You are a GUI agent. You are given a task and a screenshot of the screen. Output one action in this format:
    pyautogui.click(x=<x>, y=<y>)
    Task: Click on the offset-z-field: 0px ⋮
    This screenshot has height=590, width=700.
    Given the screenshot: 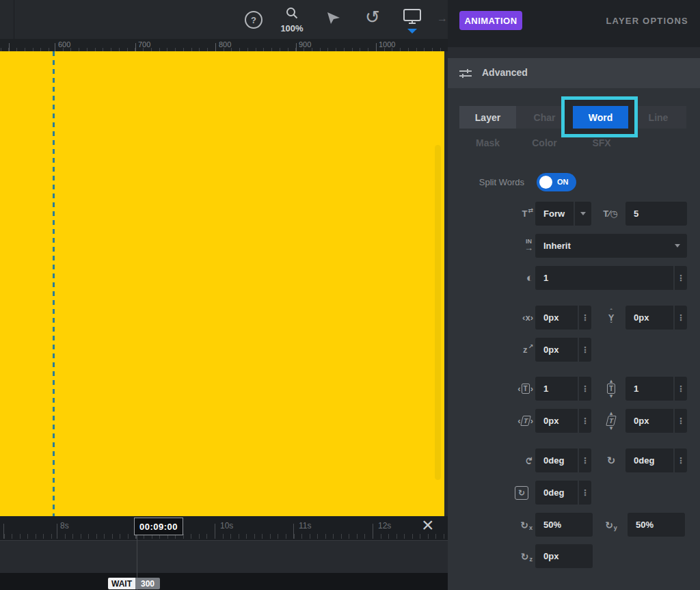 What is the action you would take?
    pyautogui.click(x=563, y=350)
    